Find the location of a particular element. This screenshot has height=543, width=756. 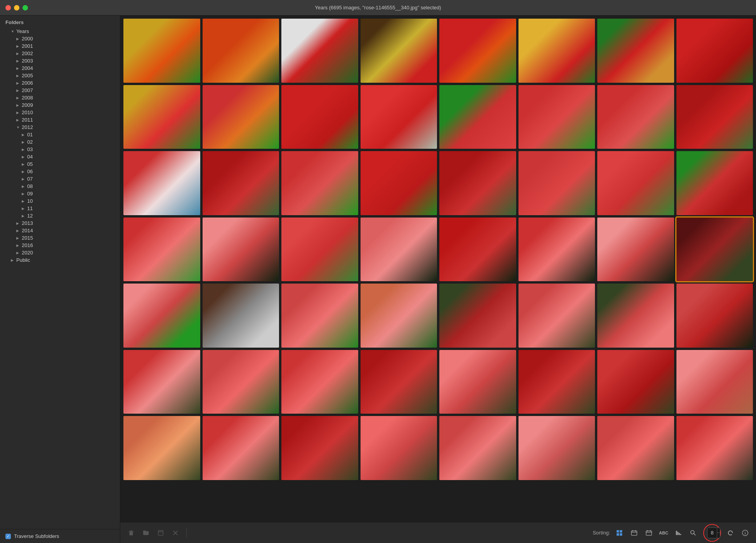

photo-cell-p41 is located at coordinates (162, 382).